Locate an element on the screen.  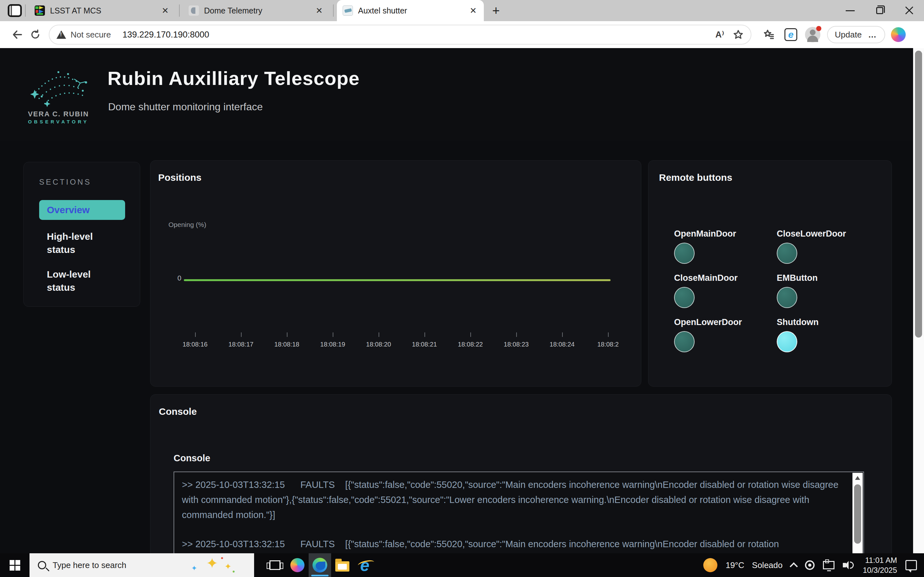
copilot-taskbar-icon is located at coordinates (297, 565).